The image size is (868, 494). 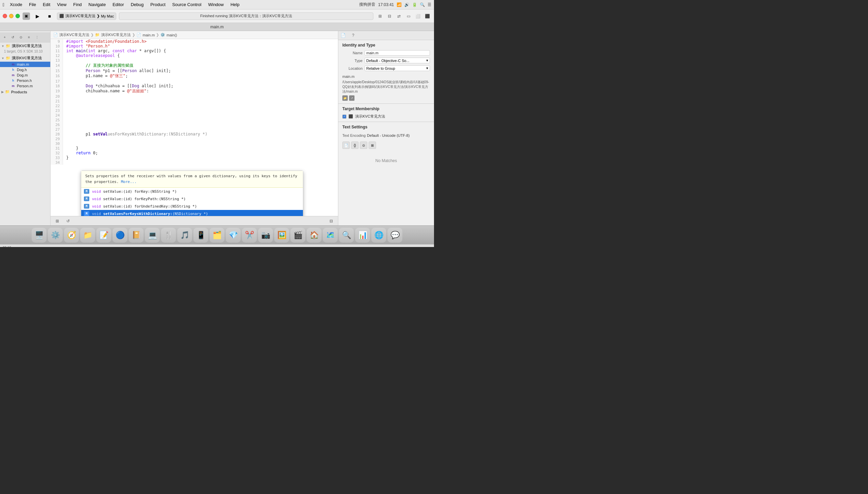 What do you see at coordinates (194, 128) in the screenshot?
I see `code-editor: 9 #import <Foundation/Foundation.h> 10 #…` at bounding box center [194, 128].